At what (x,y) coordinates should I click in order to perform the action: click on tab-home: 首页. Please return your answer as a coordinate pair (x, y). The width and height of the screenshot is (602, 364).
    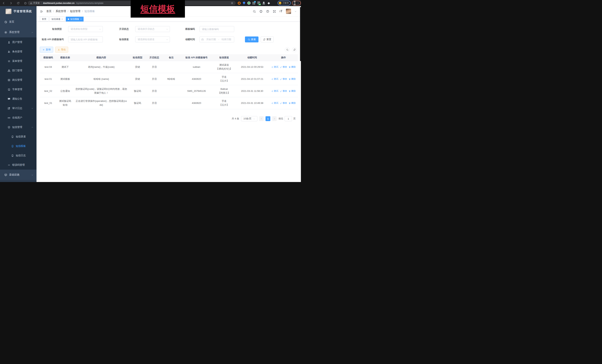
    Looking at the image, I should click on (44, 19).